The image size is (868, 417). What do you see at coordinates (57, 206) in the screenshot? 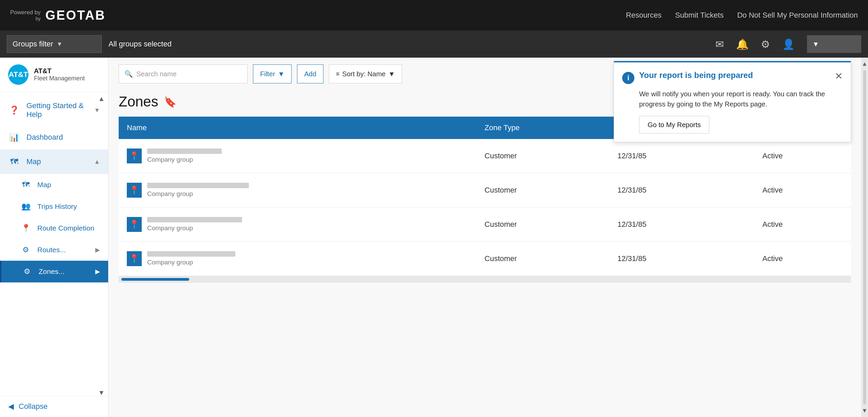
I see `sidebar-subitem-label: Trips History` at bounding box center [57, 206].